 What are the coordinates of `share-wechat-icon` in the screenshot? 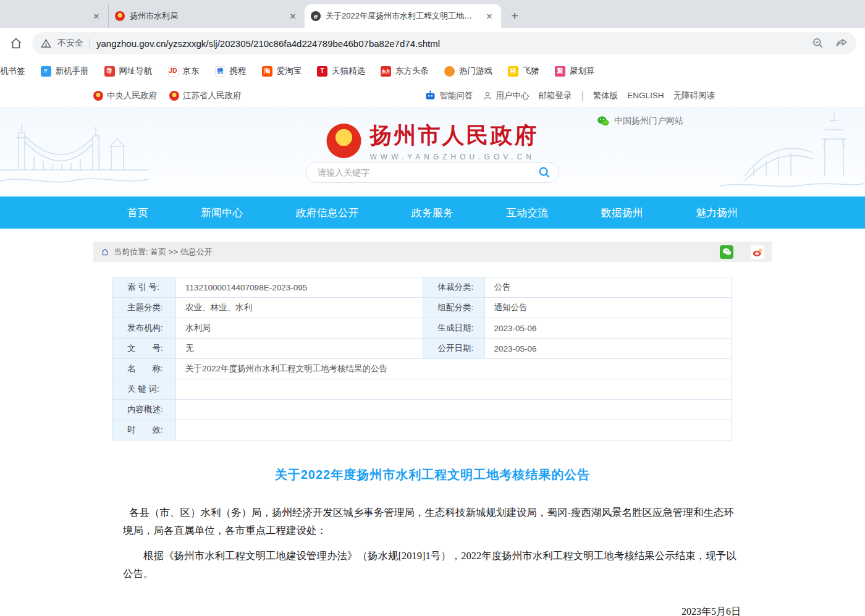 It's located at (727, 252).